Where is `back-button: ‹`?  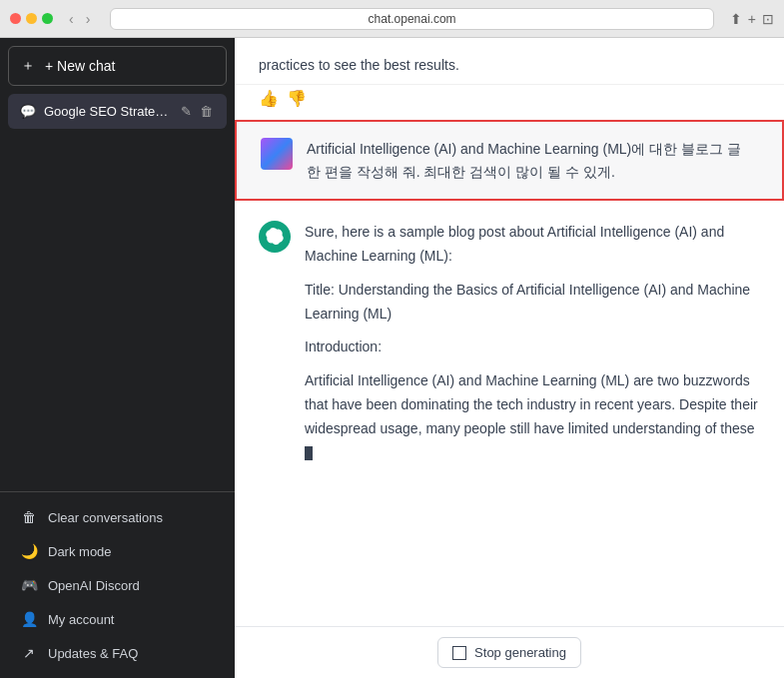
back-button: ‹ is located at coordinates (72, 19).